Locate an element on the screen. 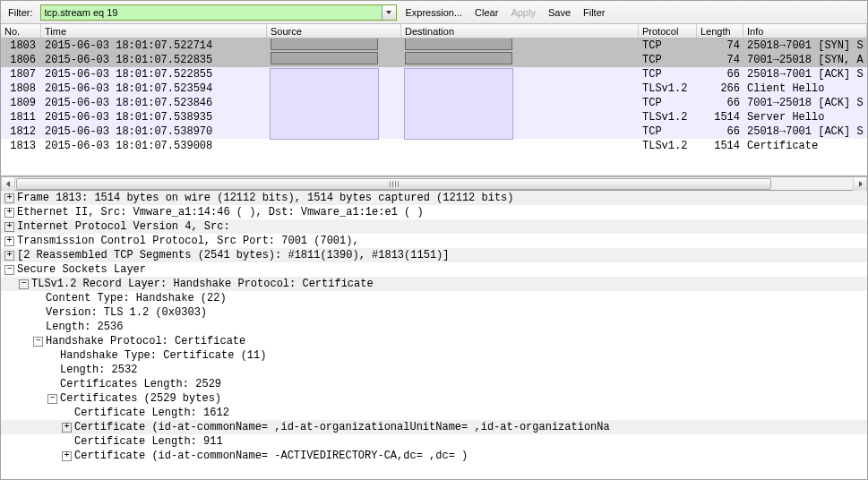 The image size is (868, 480). filter-label: Filter: is located at coordinates (21, 13).